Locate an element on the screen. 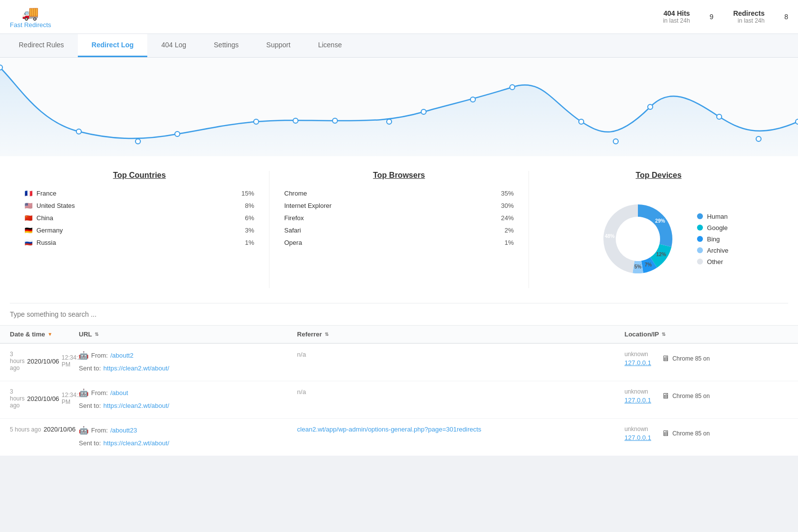 This screenshot has height=532, width=798. col-header-referrer: Referrer ⇅ is located at coordinates (461, 334).